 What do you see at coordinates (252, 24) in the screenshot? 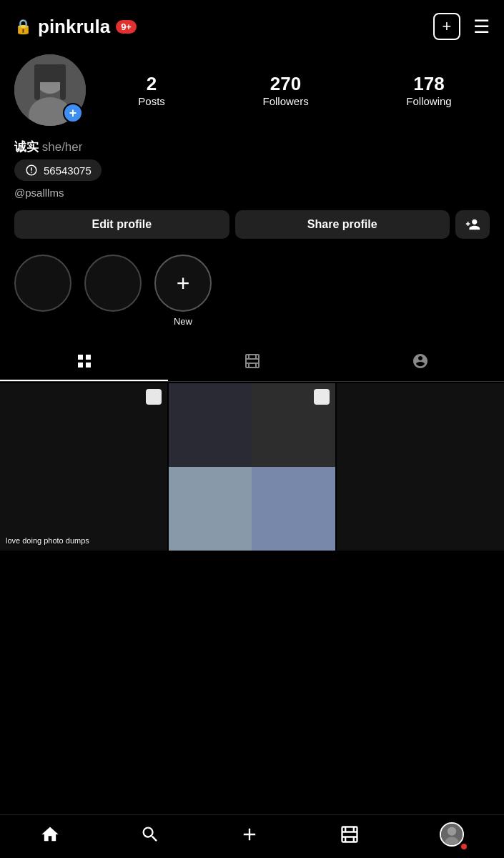
I see `top-nav: 🔒 pinkrula 9+ + ☰` at bounding box center [252, 24].